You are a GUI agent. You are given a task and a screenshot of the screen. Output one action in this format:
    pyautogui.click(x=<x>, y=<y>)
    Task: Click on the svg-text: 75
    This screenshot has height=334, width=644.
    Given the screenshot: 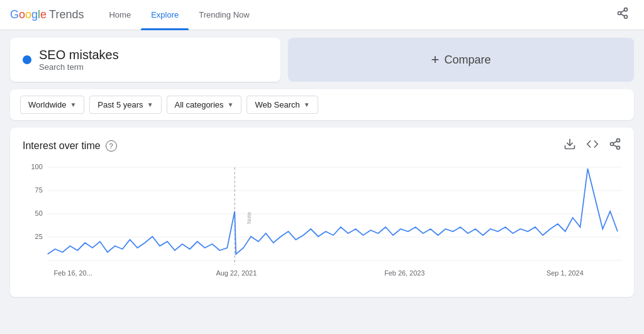 What is the action you would take?
    pyautogui.click(x=39, y=190)
    